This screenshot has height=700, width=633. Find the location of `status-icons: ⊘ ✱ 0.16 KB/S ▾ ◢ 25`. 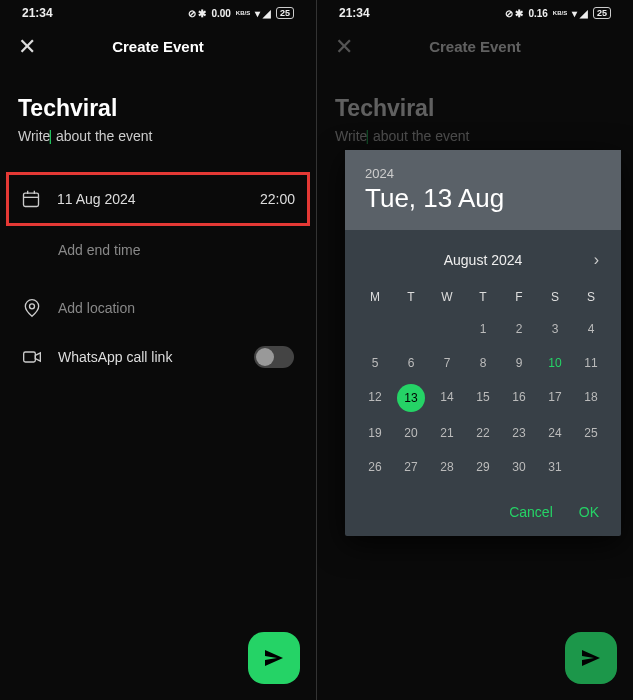

status-icons: ⊘ ✱ 0.16 KB/S ▾ ◢ 25 is located at coordinates (558, 13).